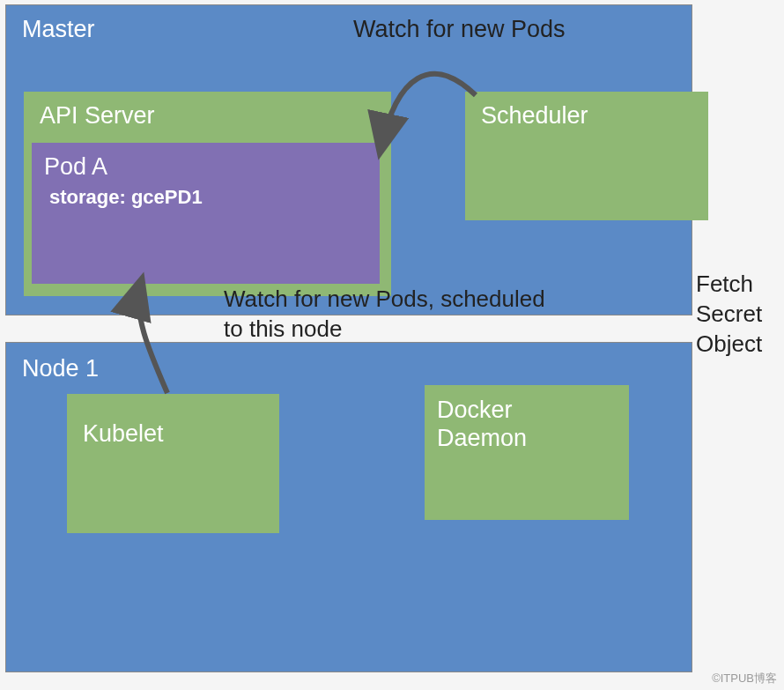 The width and height of the screenshot is (784, 690). I want to click on watch-scheduled-line1: Watch for new Pods, scheduled, so click(384, 299).